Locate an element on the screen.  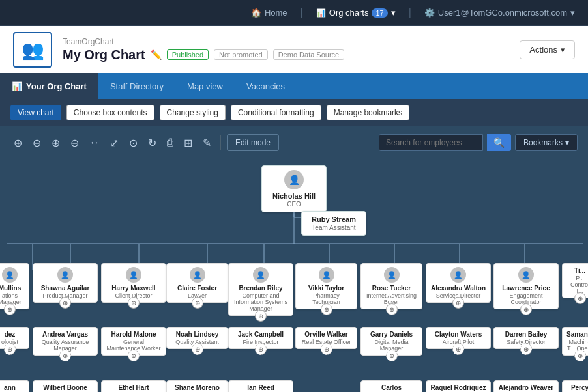
add-button: ⊕ is located at coordinates (56, 143).